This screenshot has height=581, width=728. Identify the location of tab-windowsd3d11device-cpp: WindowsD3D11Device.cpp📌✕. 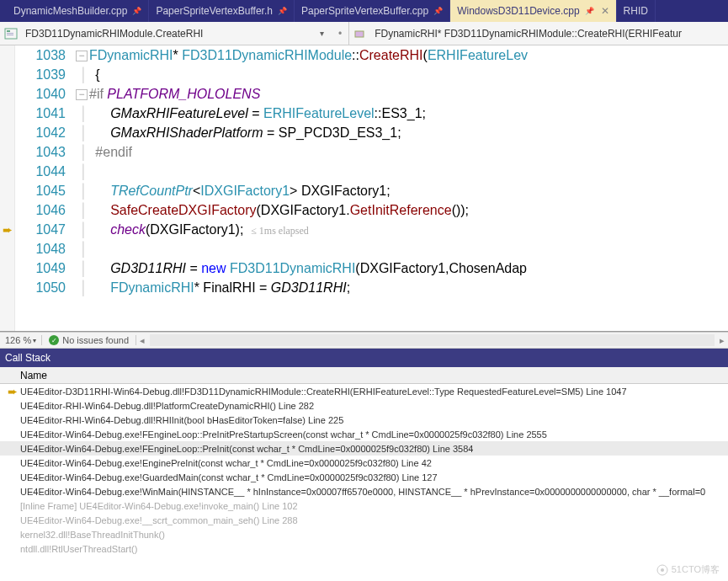
(534, 11).